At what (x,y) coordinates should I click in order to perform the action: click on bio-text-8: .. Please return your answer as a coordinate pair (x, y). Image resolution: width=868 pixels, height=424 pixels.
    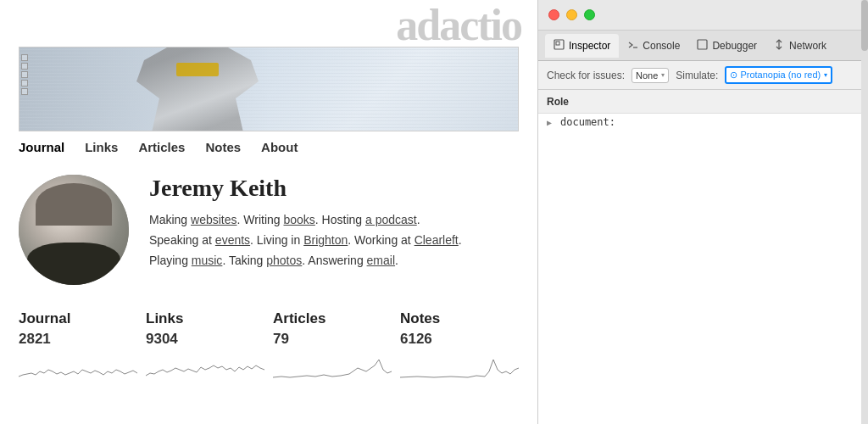
    Looking at the image, I should click on (460, 240).